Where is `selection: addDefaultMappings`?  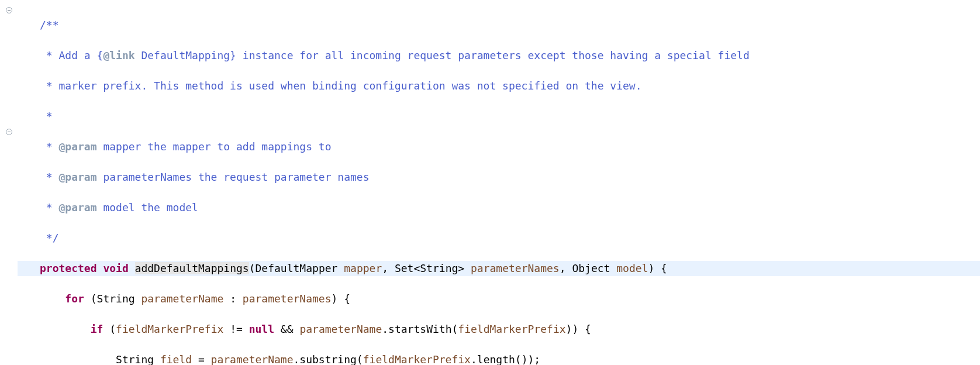 selection: addDefaultMappings is located at coordinates (192, 268).